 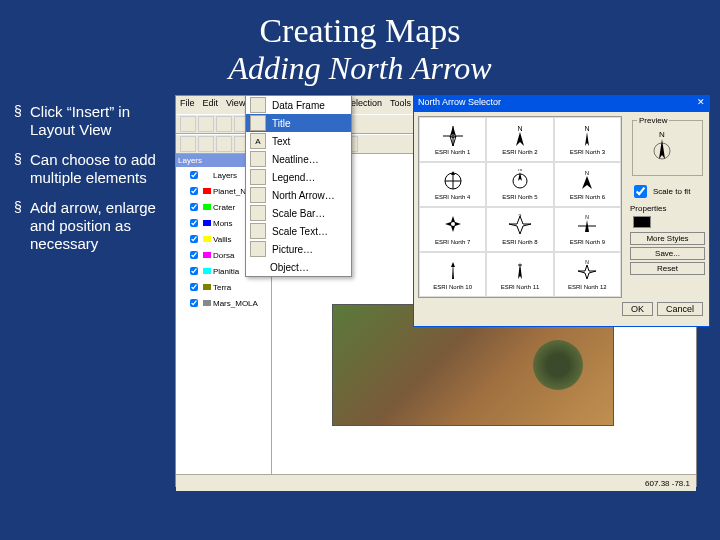 I want to click on df-icon, so click(x=258, y=105).